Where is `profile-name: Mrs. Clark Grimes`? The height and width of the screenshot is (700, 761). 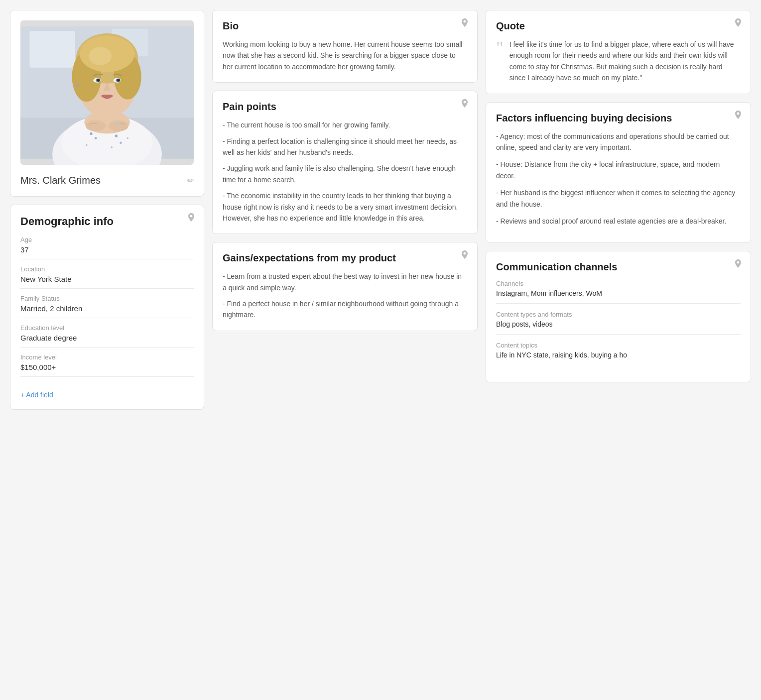
profile-name: Mrs. Clark Grimes is located at coordinates (61, 180).